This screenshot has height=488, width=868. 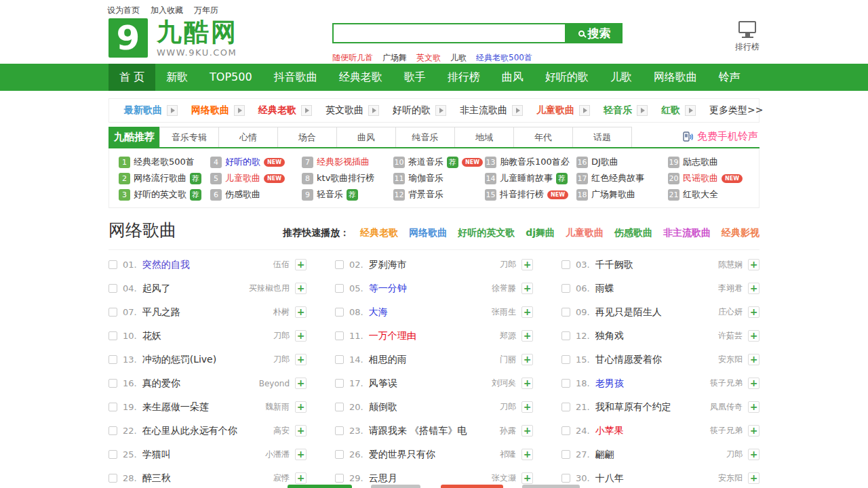 I want to click on recommend-link: 儿童歌曲, so click(x=243, y=178).